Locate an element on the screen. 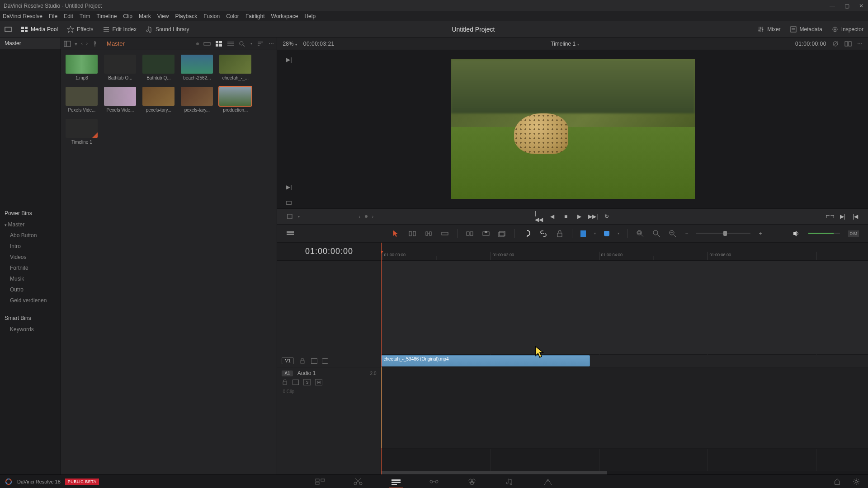 The height and width of the screenshot is (488, 868). clip-thumb: 1.mp3 is located at coordinates (81, 68).